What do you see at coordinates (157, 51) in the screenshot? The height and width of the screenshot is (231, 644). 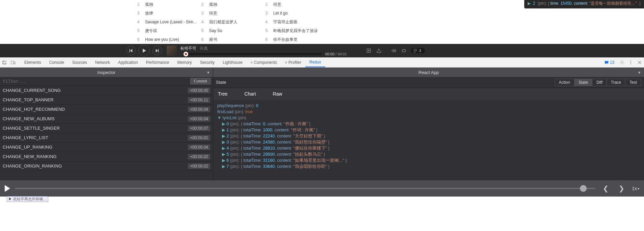 I see `next-button` at bounding box center [157, 51].